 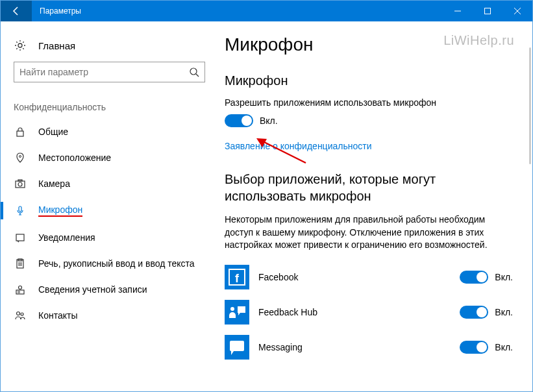 I want to click on apps-section-description: Некоторым приложениям для правильной раб…, so click(x=369, y=232).